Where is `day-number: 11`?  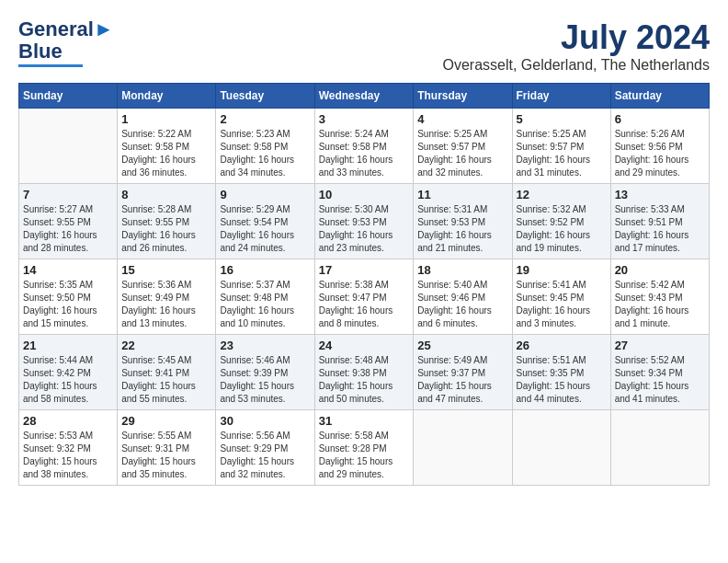
day-number: 11 is located at coordinates (462, 195).